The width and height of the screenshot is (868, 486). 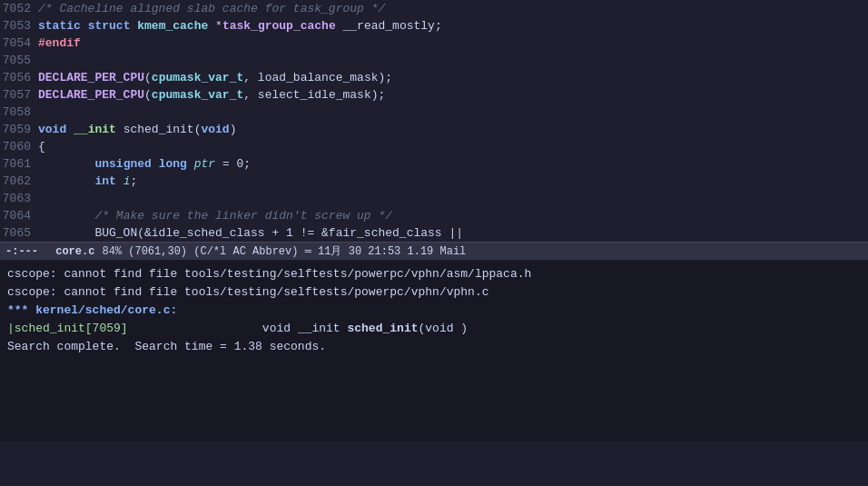 I want to click on line-number: 7058, so click(x=19, y=113).